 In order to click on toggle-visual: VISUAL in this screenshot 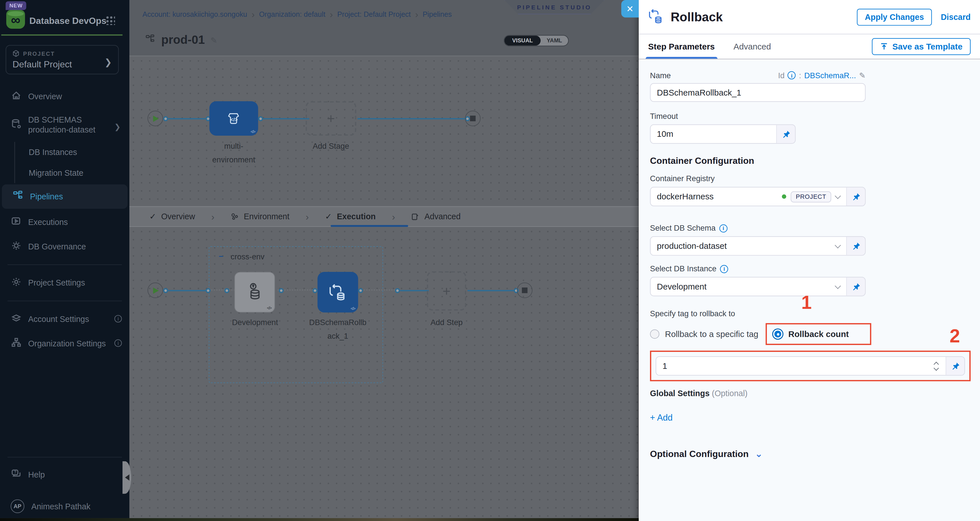, I will do `click(523, 40)`.